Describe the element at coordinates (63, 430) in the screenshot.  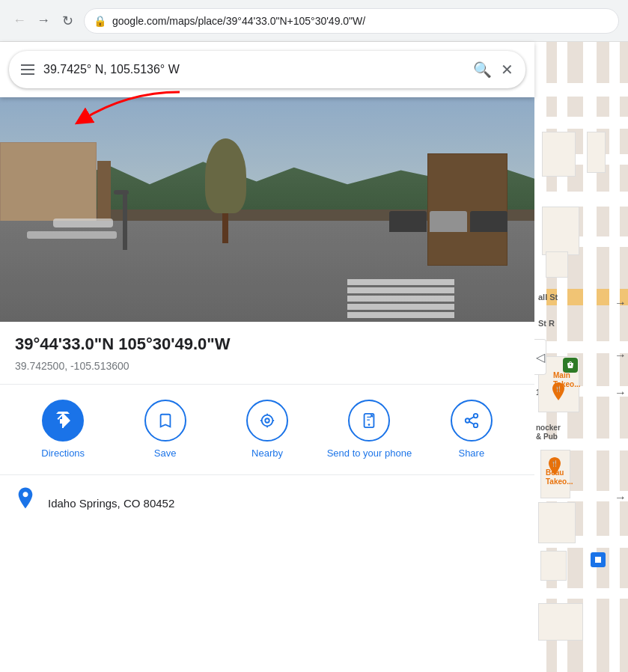
I see `directions-button: Directions` at that location.